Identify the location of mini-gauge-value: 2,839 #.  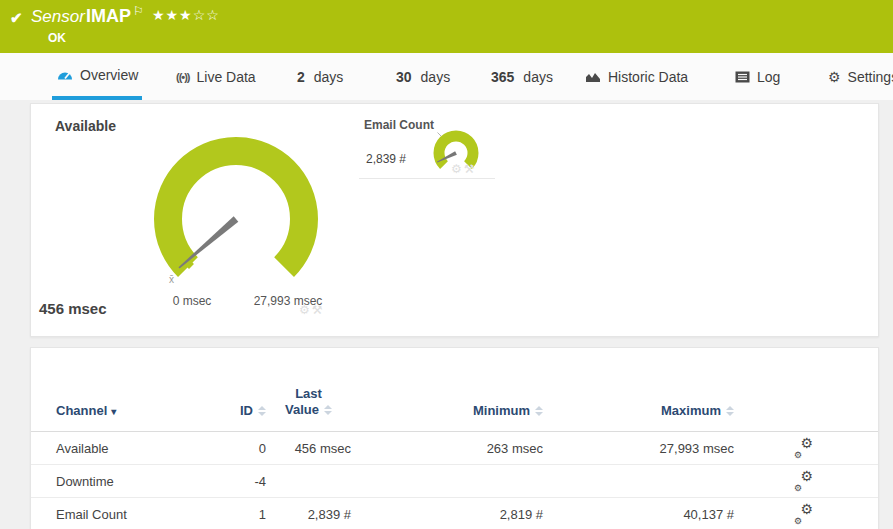
(386, 159).